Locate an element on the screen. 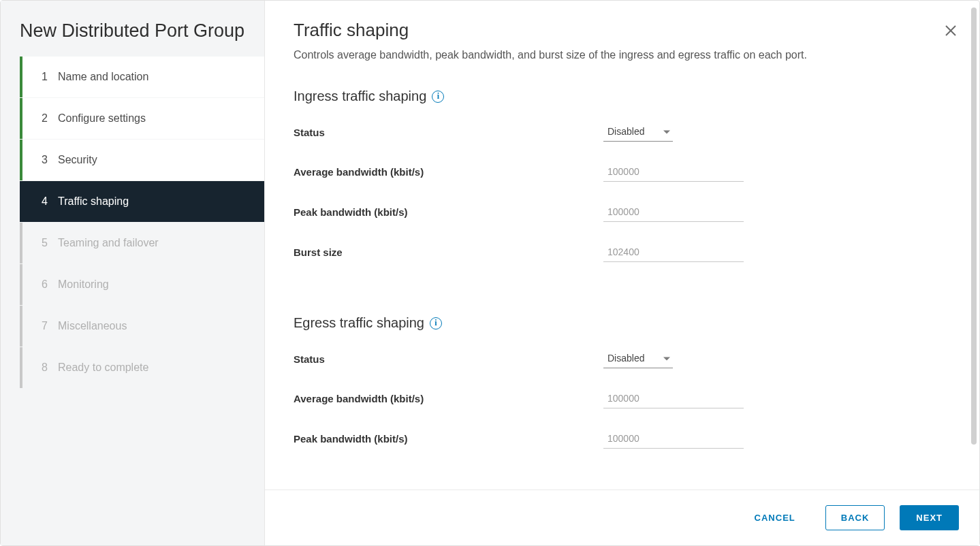 The image size is (980, 546). step-label: Traffic shaping is located at coordinates (93, 202).